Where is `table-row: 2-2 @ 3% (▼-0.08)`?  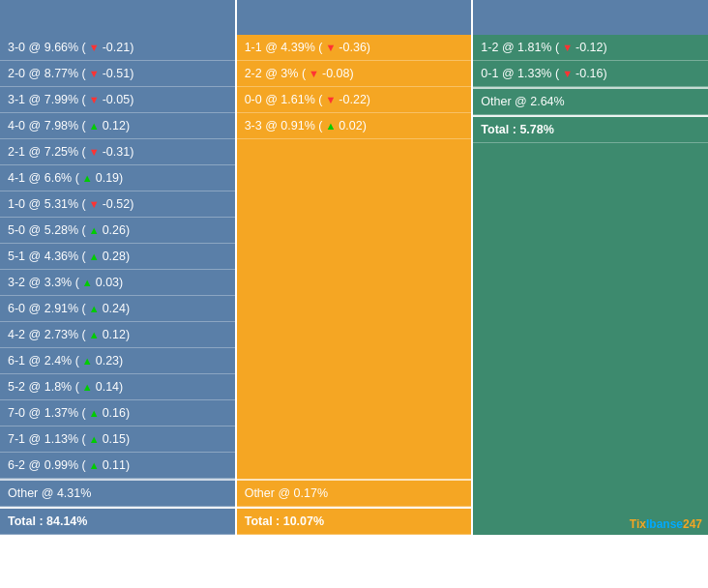
table-row: 2-2 @ 3% (▼-0.08) is located at coordinates (354, 74).